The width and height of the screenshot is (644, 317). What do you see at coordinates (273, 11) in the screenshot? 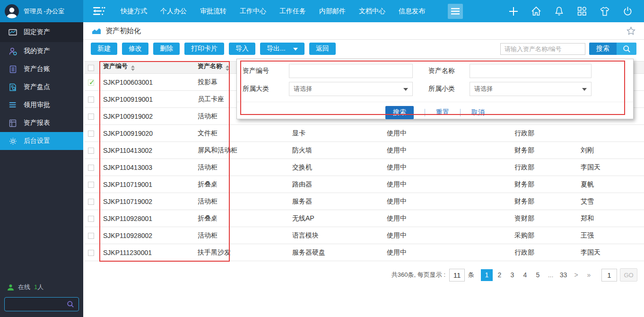
I see `main-menu: 快捷方式 个人办公 审批流转 工作中心 工作任务 内部邮件 文档中心 信息发布` at bounding box center [273, 11].